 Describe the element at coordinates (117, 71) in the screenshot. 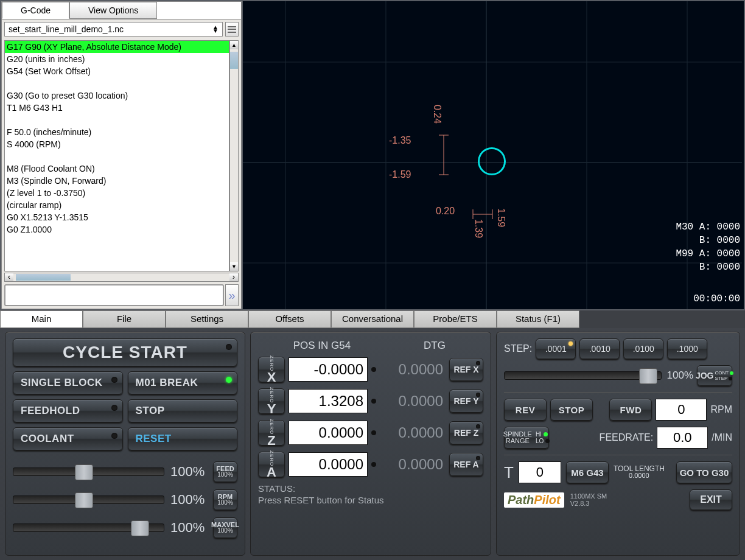

I see `gcode-line: G54 (Set Work Offset)` at that location.